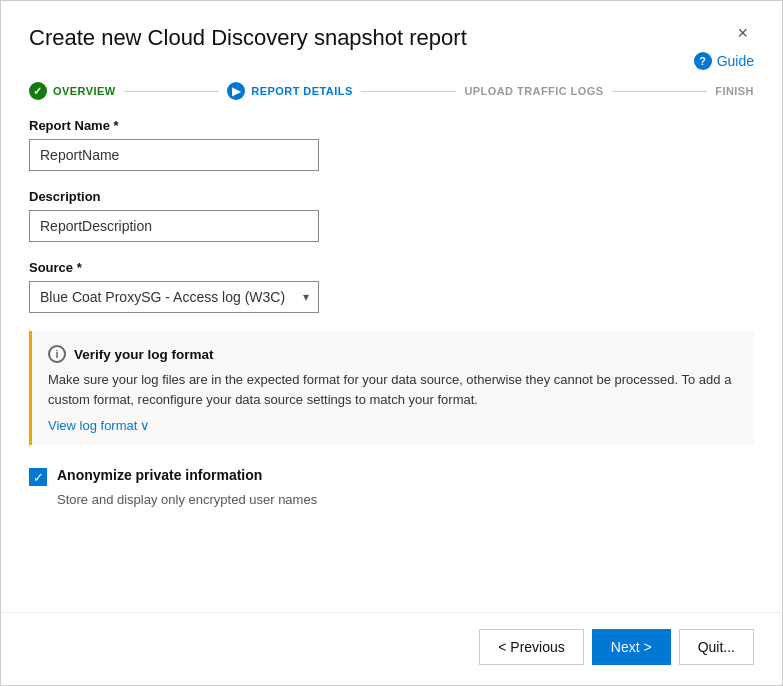  I want to click on step-icon-overview: ✓, so click(38, 91).